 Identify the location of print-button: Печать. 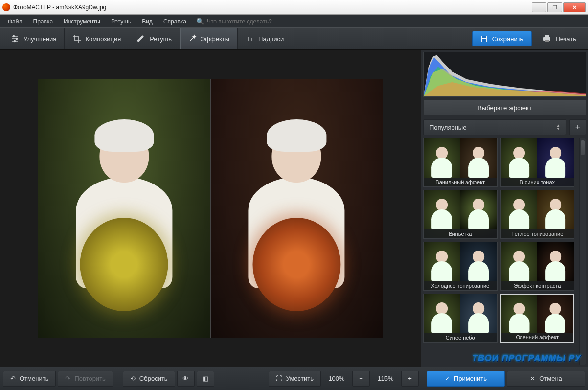
(560, 39).